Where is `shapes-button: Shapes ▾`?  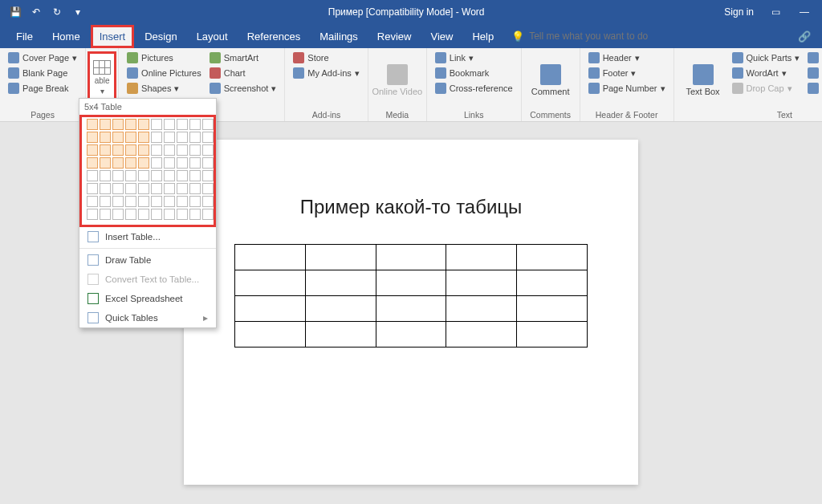 shapes-button: Shapes ▾ is located at coordinates (164, 88).